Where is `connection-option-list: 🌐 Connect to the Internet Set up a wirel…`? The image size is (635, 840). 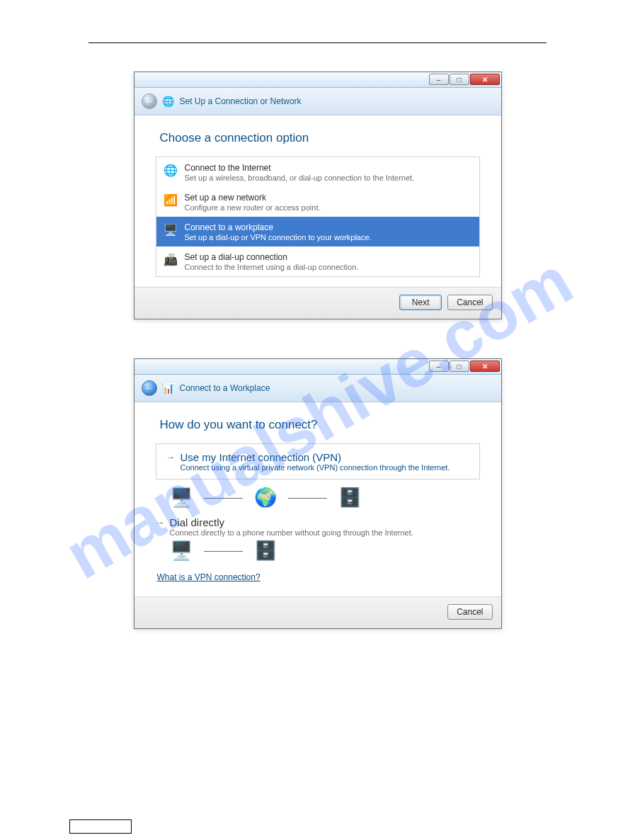
connection-option-list: 🌐 Connect to the Internet Set up a wirel… is located at coordinates (318, 217).